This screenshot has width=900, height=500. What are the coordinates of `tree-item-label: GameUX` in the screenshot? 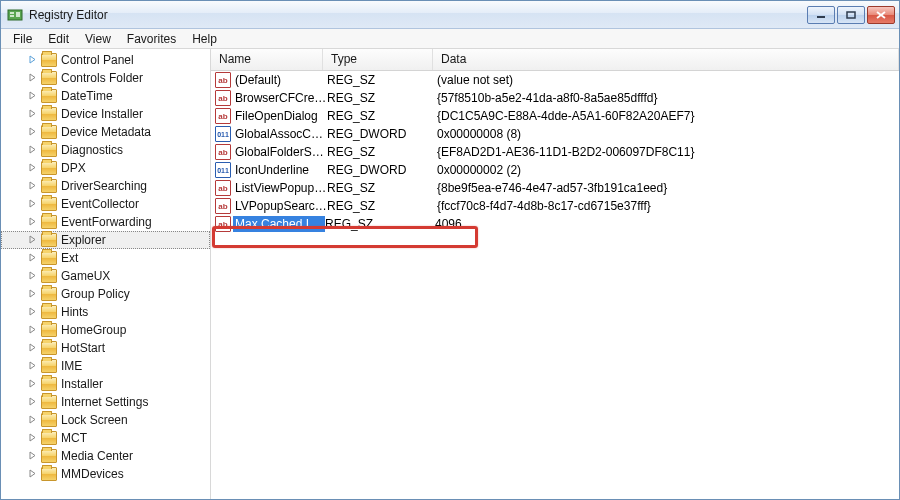 It's located at (86, 276).